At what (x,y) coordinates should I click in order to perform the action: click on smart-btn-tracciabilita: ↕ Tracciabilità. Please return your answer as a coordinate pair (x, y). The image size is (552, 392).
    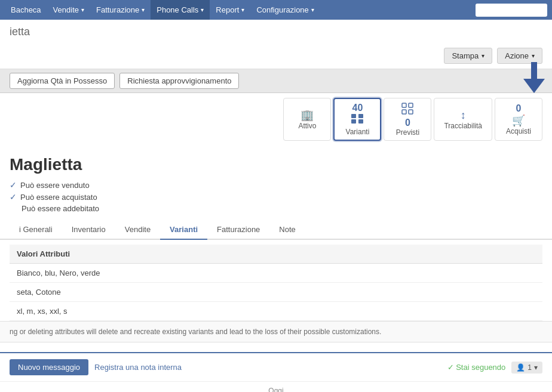
    Looking at the image, I should click on (463, 119).